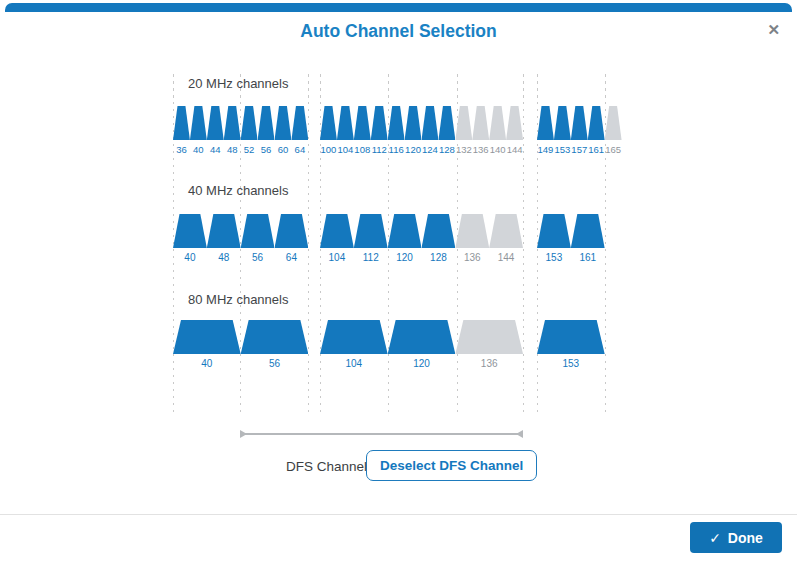  Describe the element at coordinates (380, 123) in the screenshot. I see `channel-112-20mhz` at that location.